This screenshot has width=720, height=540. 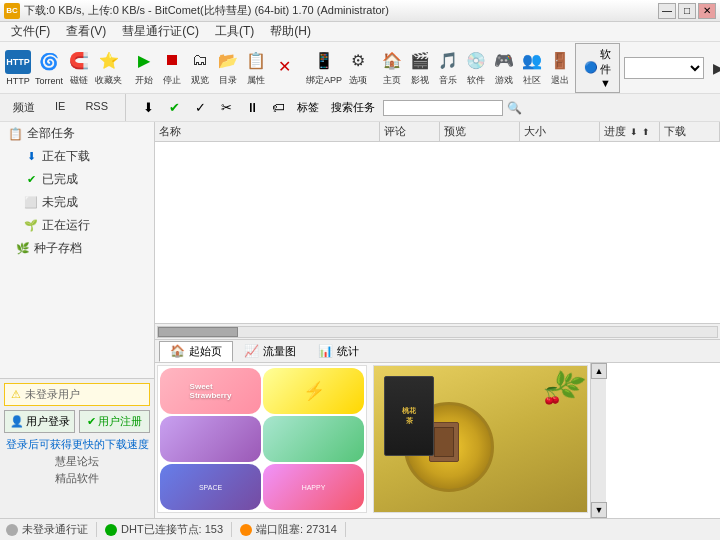 I want to click on task-header: 名称 评论 预览 大小 进度 ⬇ ⬆ 下载, so click(x=438, y=132).